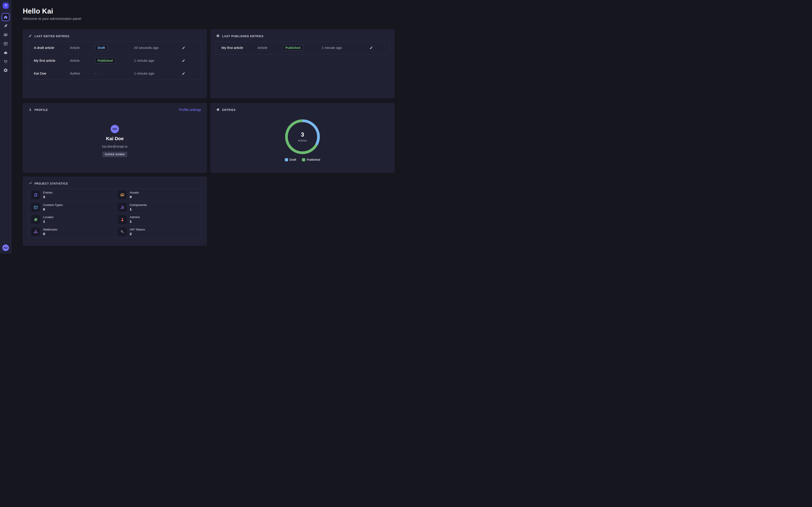 Image resolution: width=812 pixels, height=507 pixels. Describe the element at coordinates (134, 193) in the screenshot. I see `stat-label: Assets` at that location.